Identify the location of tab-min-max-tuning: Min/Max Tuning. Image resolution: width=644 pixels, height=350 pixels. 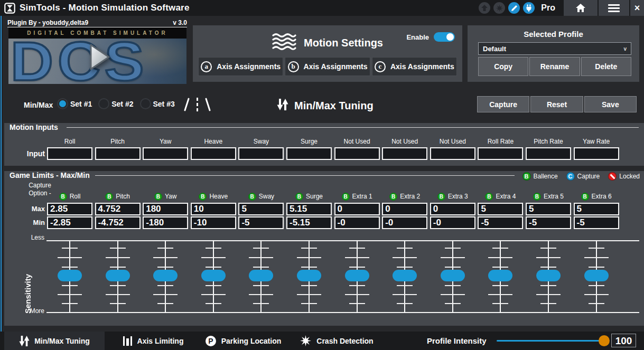
(54, 341).